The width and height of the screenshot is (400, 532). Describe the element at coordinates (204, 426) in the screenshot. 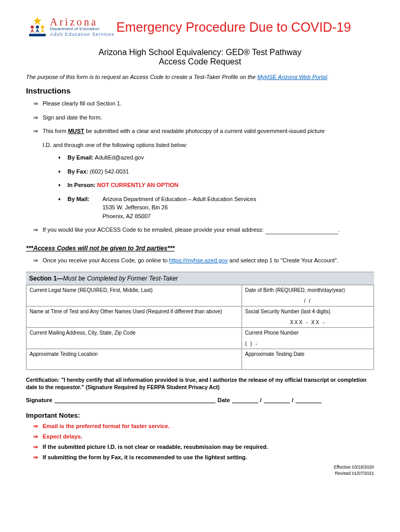

I see `note-item: Email is the preferred format for faster…` at that location.